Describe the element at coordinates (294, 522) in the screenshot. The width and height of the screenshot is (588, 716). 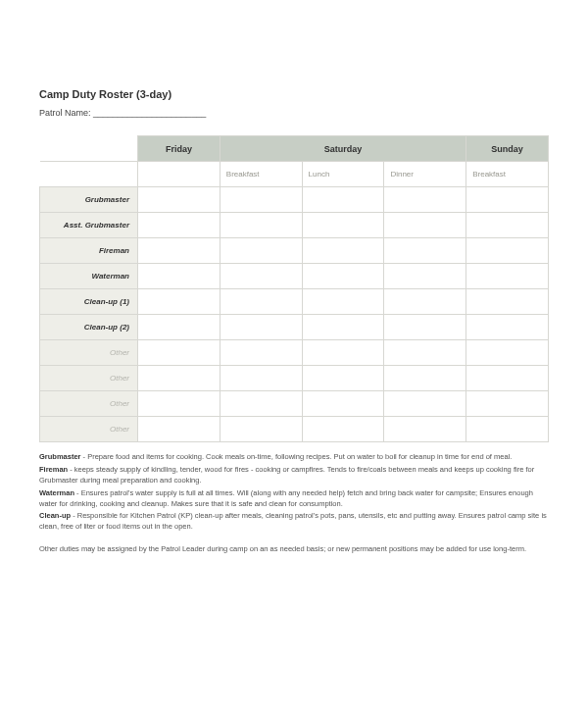
I see `desc-cleanup: Clean-up - Responsible for Kitchen Patro…` at that location.